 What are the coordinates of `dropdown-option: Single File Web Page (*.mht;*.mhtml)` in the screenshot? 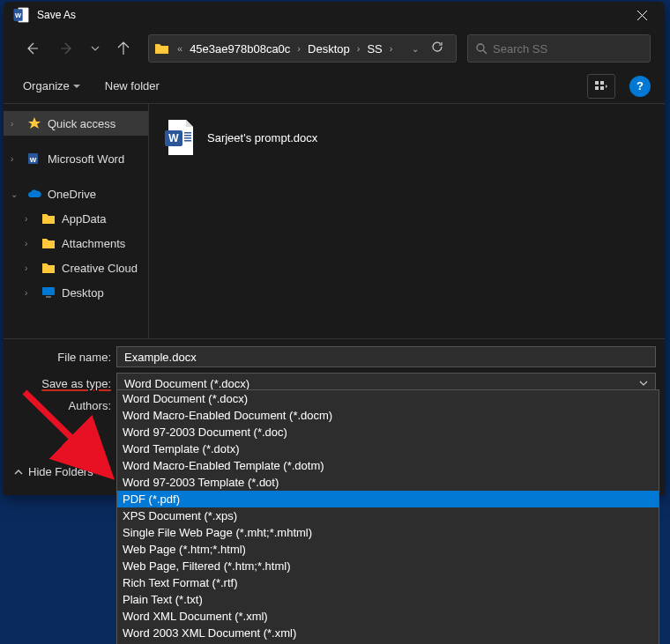 It's located at (388, 532).